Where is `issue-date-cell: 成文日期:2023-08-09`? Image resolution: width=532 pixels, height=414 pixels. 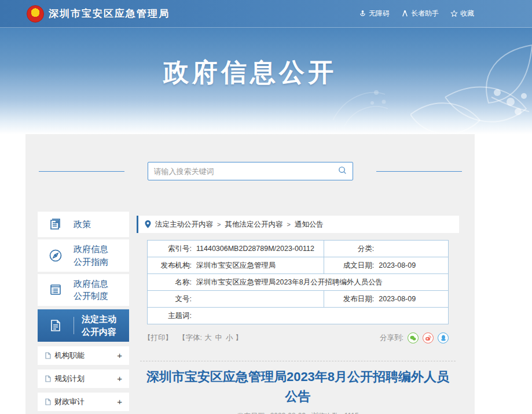 issue-date-cell: 成文日期:2023-08-09 is located at coordinates (387, 266).